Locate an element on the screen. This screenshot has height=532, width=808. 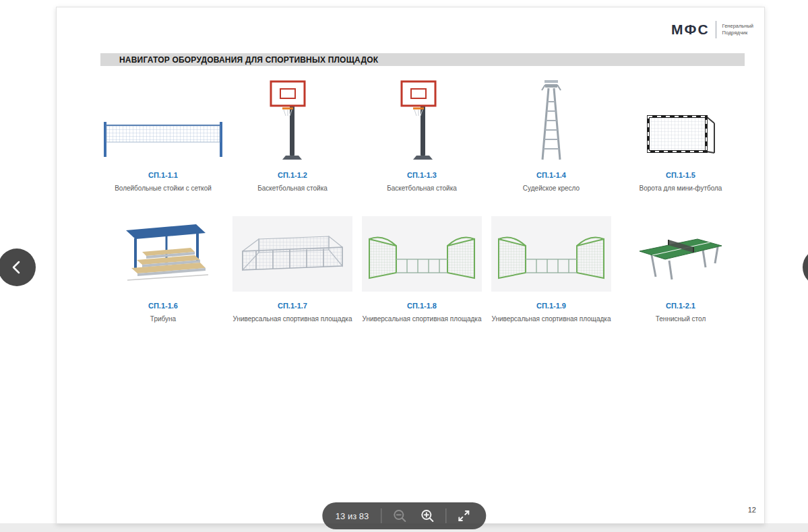
equipment-code: СП.1-1.3 is located at coordinates (422, 175).